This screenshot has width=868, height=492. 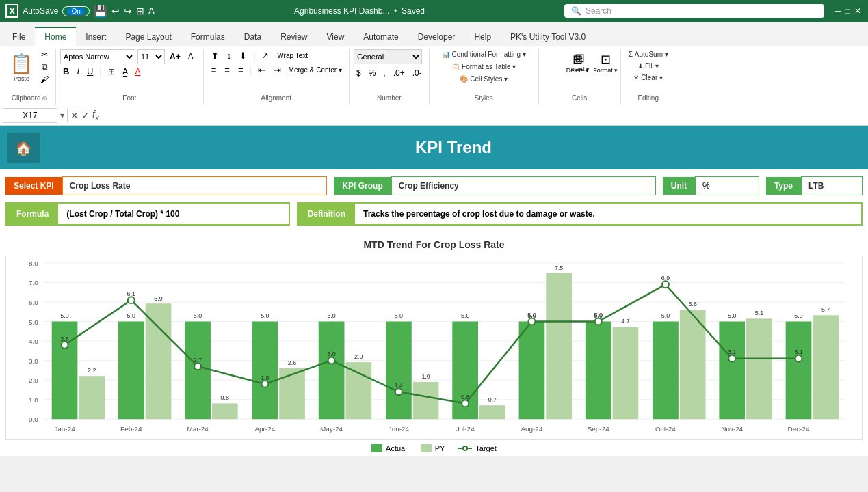 What do you see at coordinates (44, 55) in the screenshot?
I see `cut-button: ✂` at bounding box center [44, 55].